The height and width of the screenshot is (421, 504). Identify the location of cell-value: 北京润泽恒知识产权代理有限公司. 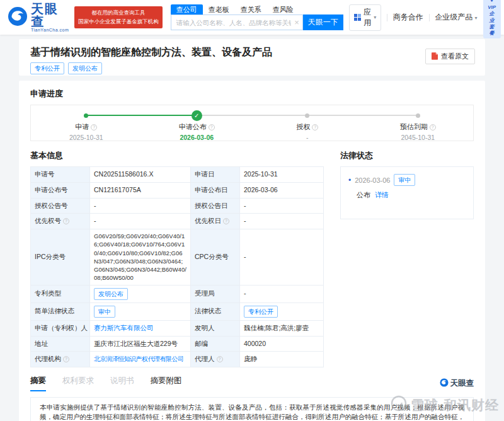
(140, 359).